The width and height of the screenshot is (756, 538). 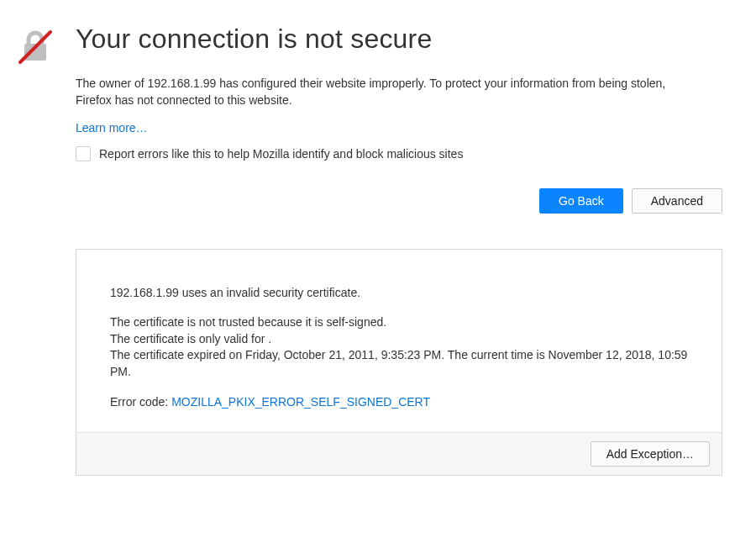 I want to click on error-code-link: MOZILLA_PKIX_ERROR_SELF_SIGNED_CERT, so click(x=301, y=402).